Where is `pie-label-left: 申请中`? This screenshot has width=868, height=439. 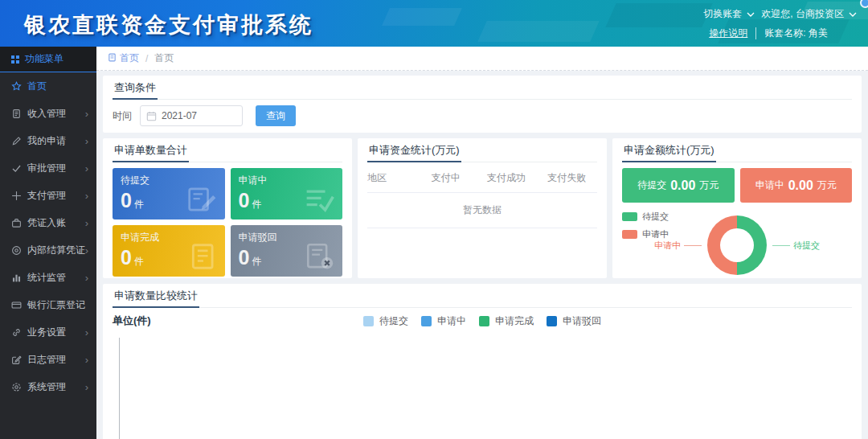
pie-label-left: 申请中 is located at coordinates (678, 246).